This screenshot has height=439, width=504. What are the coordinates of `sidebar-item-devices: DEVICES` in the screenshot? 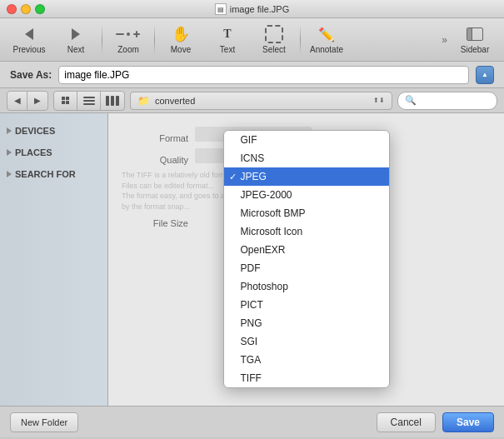 It's located at (53, 131).